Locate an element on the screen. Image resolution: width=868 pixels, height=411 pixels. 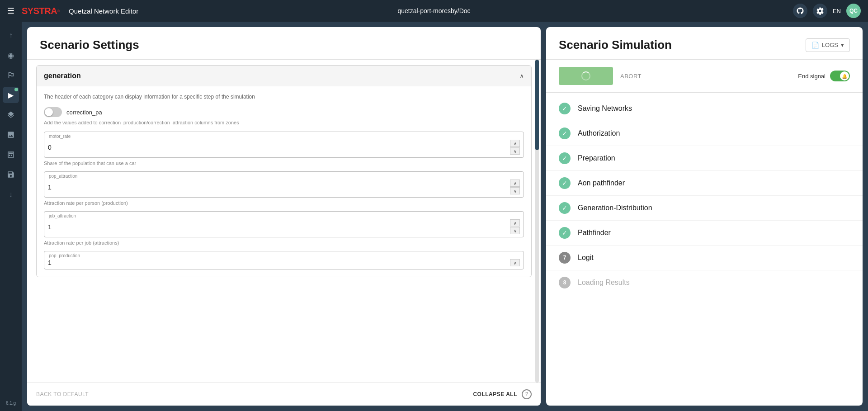
scrollbar-track is located at coordinates (537, 221).